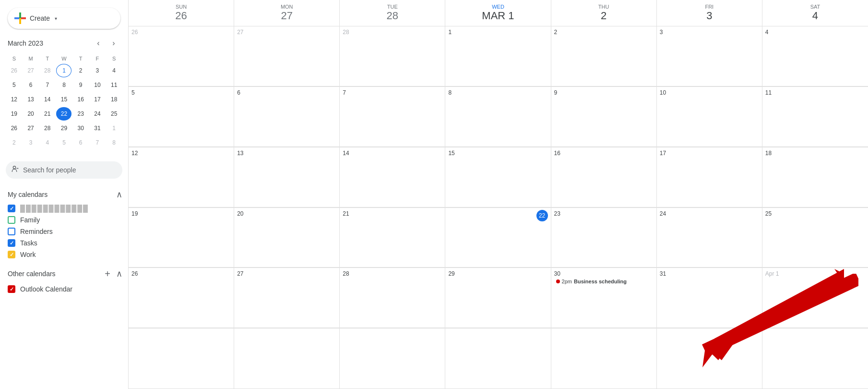  Describe the element at coordinates (81, 99) in the screenshot. I see `mini-day-16: 16` at that location.